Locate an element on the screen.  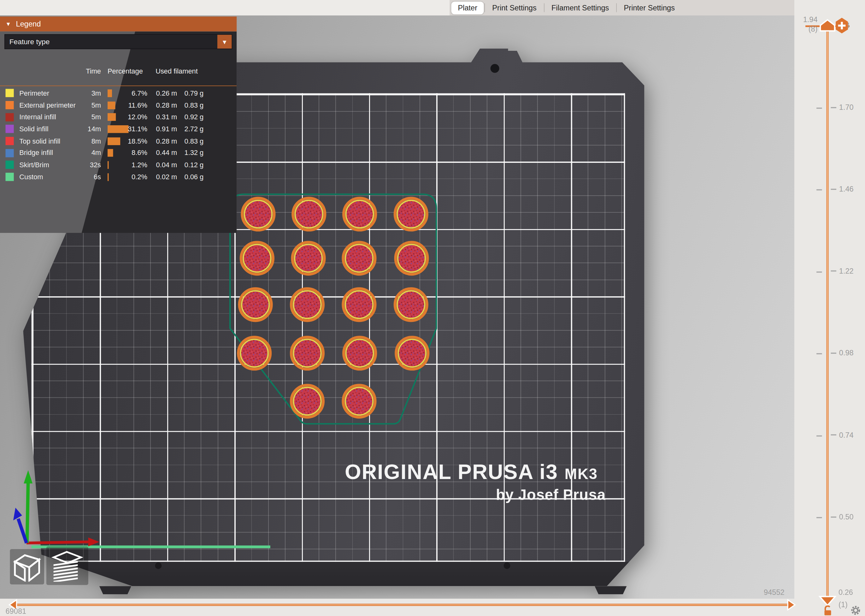
axes-gizmo is located at coordinates (56, 508).